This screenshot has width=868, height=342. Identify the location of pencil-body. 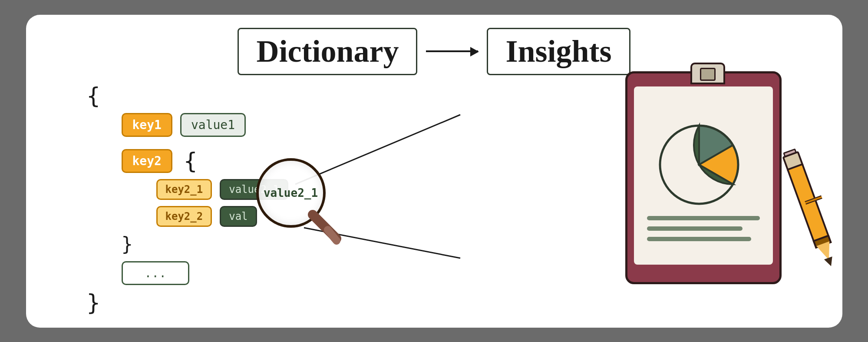
(808, 203).